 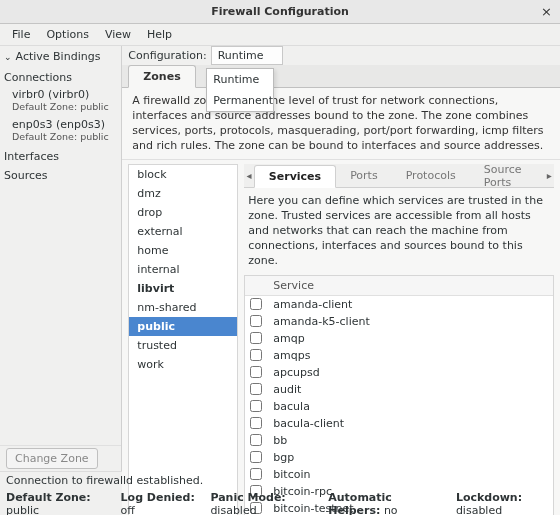 I want to click on configuration-row: Configuration: Runtime Runtime Permanent, so click(x=341, y=56).